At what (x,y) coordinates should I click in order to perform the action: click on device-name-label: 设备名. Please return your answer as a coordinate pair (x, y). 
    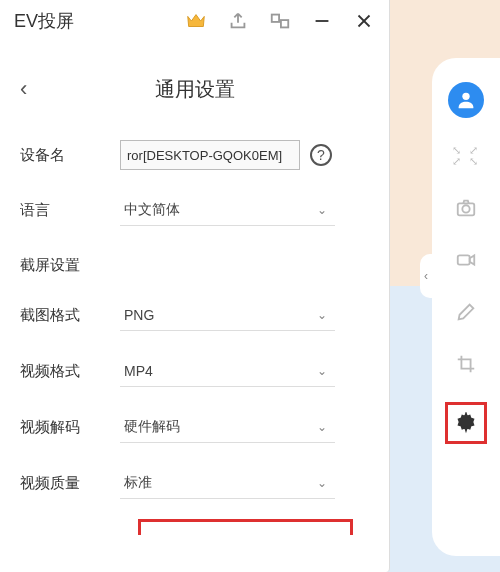
    Looking at the image, I should click on (70, 156).